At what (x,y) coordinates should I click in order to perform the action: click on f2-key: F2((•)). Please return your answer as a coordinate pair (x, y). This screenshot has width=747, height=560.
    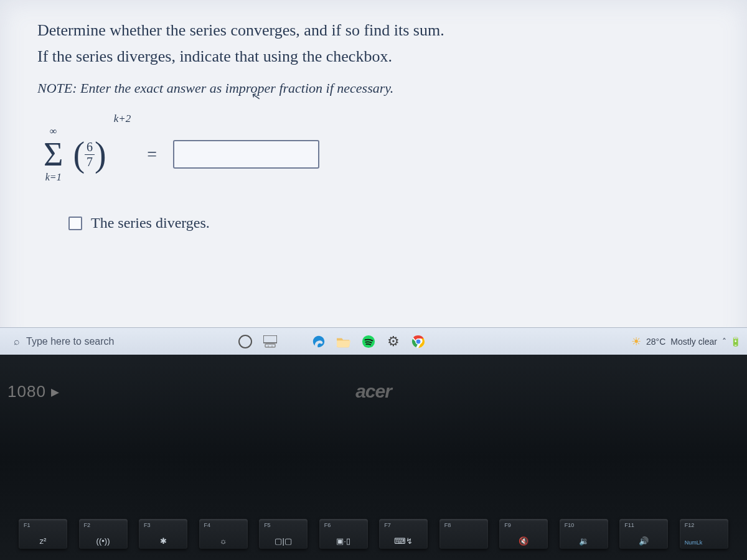
    Looking at the image, I should click on (103, 534).